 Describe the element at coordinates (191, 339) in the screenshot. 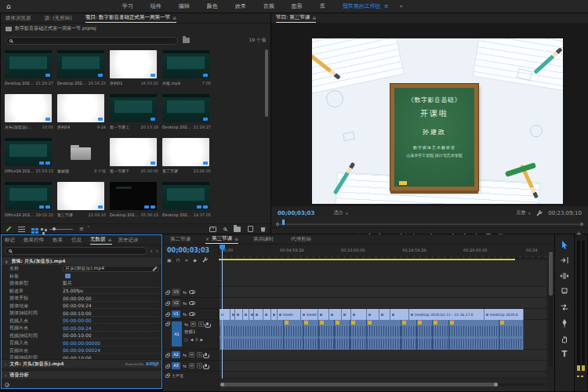

I see `previous-keyframe-icon: ◀` at that location.